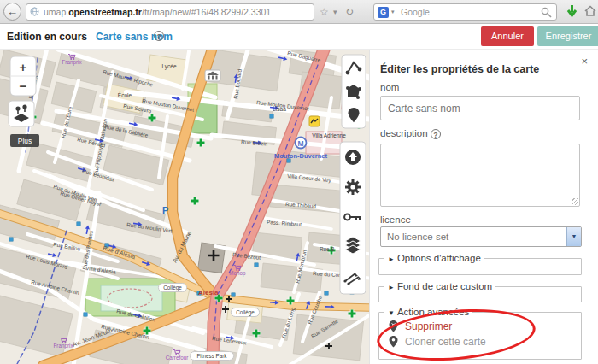  What do you see at coordinates (12, 12) in the screenshot?
I see `browser-back-button: ←` at bounding box center [12, 12].